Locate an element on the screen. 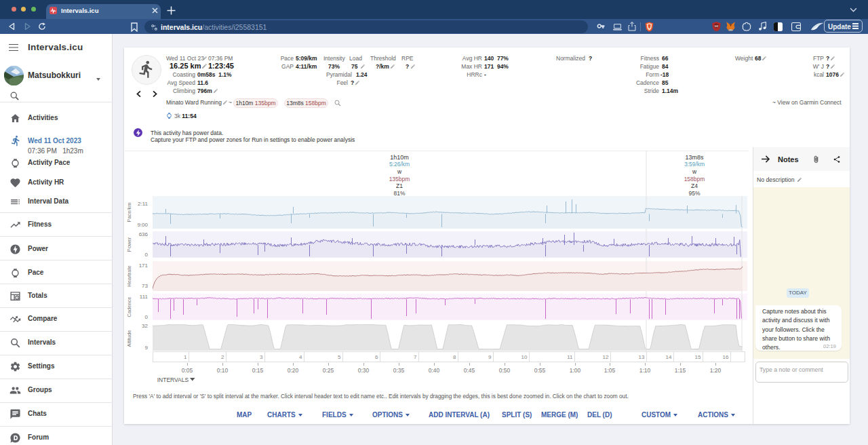 This screenshot has width=868, height=445. svg-text: 13 is located at coordinates (642, 357).